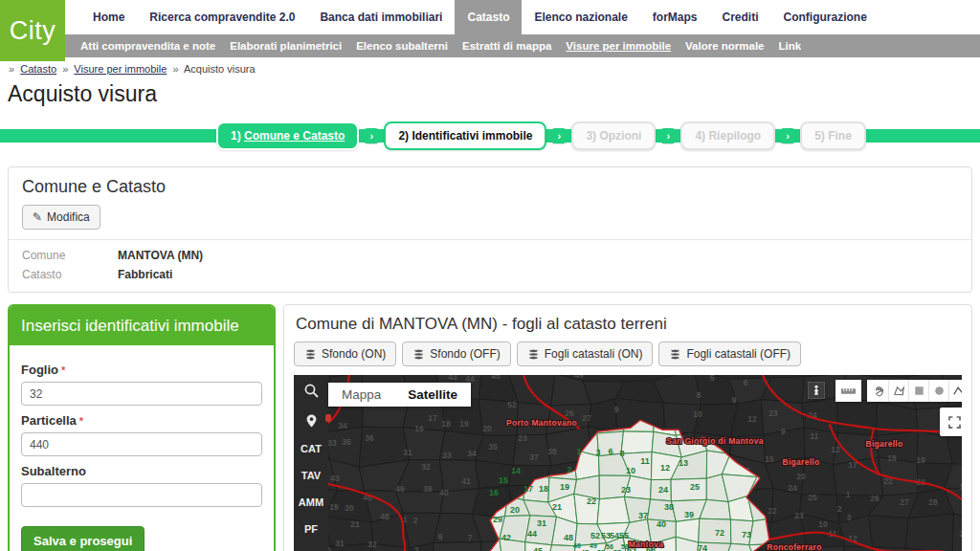 The image size is (980, 551). What do you see at coordinates (618, 46) in the screenshot?
I see `subnav-item-visure: Visure per immobile` at bounding box center [618, 46].